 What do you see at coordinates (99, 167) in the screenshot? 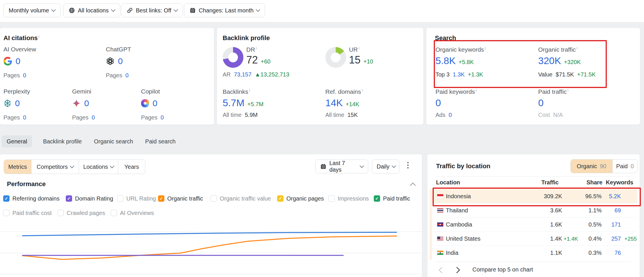
I see `segment-locations: Locations` at bounding box center [99, 167].